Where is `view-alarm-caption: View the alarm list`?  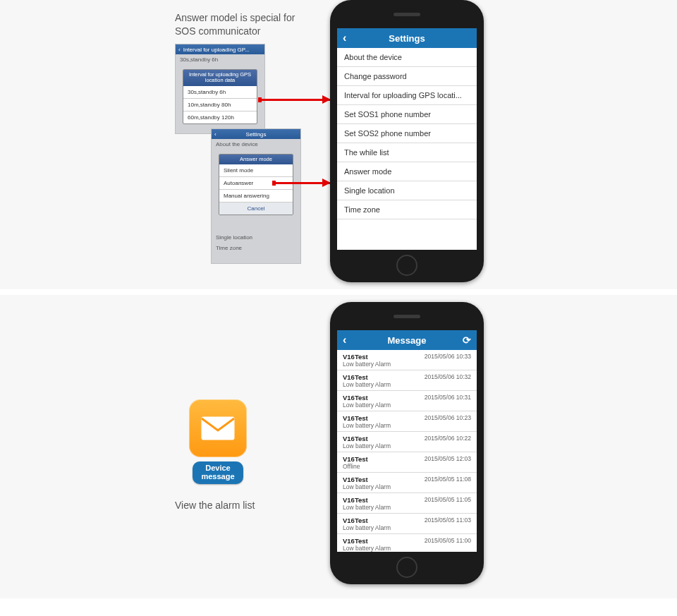 view-alarm-caption: View the alarm list is located at coordinates (214, 505).